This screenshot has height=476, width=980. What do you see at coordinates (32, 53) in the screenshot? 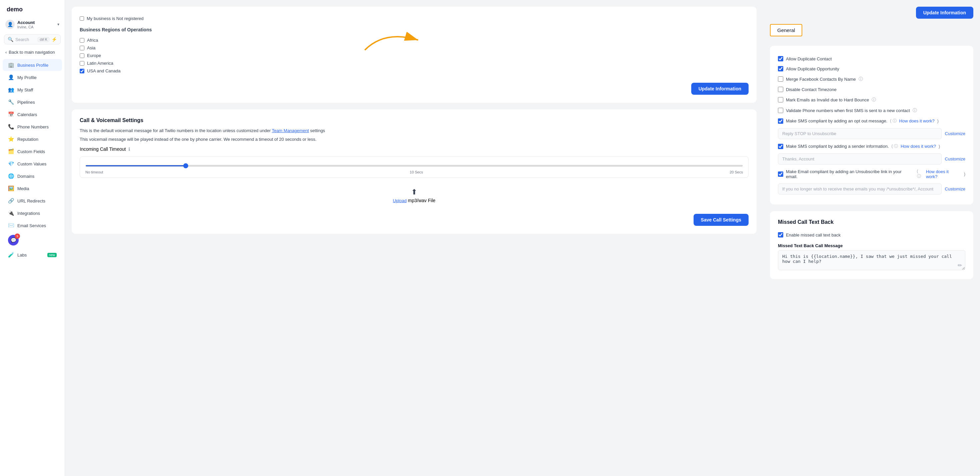
I see `back-navigation: ‹ Back to main navigation` at bounding box center [32, 53].